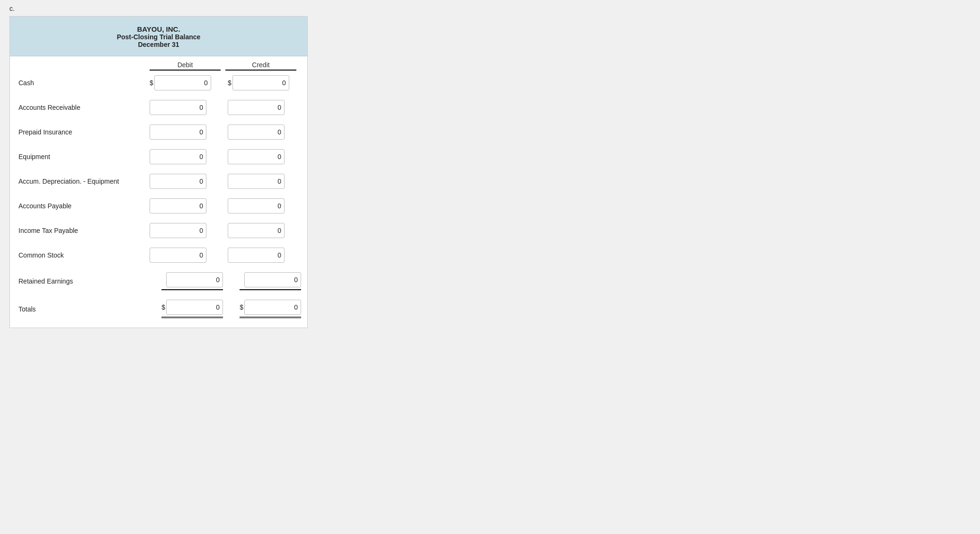 This screenshot has height=534, width=980. What do you see at coordinates (79, 157) in the screenshot?
I see `row-label-equipment: Equipment` at bounding box center [79, 157].